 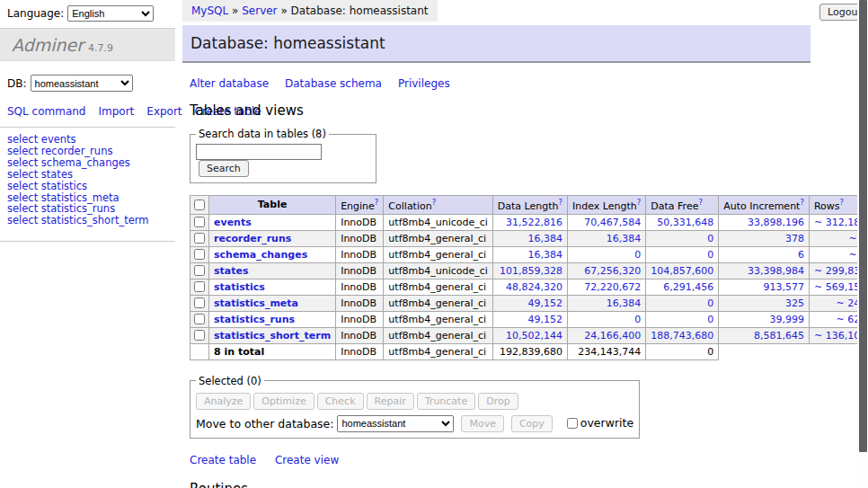 What do you see at coordinates (415, 401) in the screenshot?
I see `table-operations-row: AnalyzeOptimizeCheckRepairTruncateDrop` at bounding box center [415, 401].